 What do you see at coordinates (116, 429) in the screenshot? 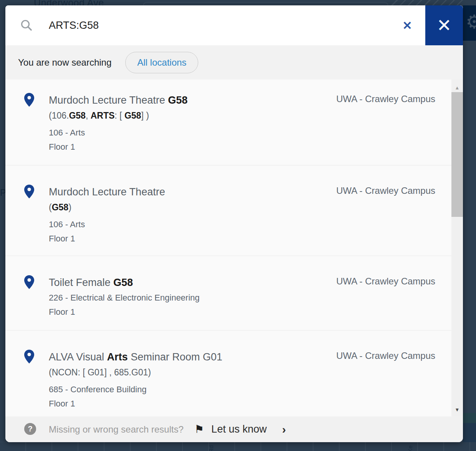
I see `feedback-question-label: Missing or wrong search results?` at bounding box center [116, 429].